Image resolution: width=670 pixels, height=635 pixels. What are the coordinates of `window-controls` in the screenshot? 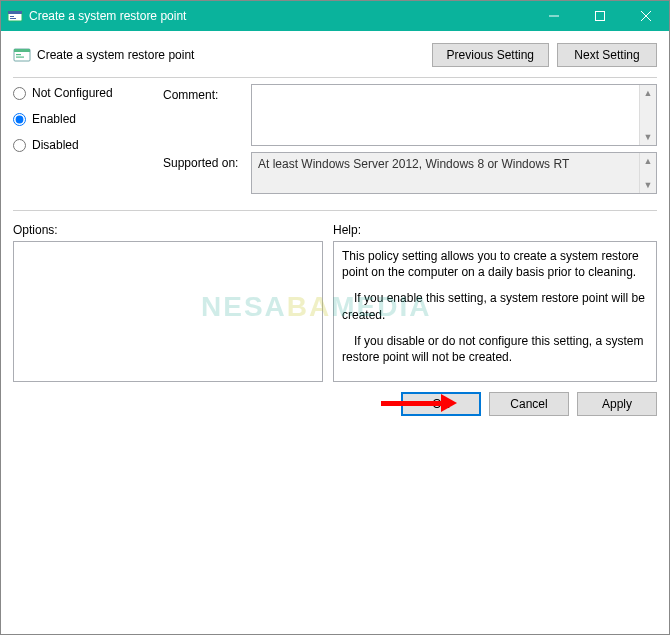 It's located at (600, 16).